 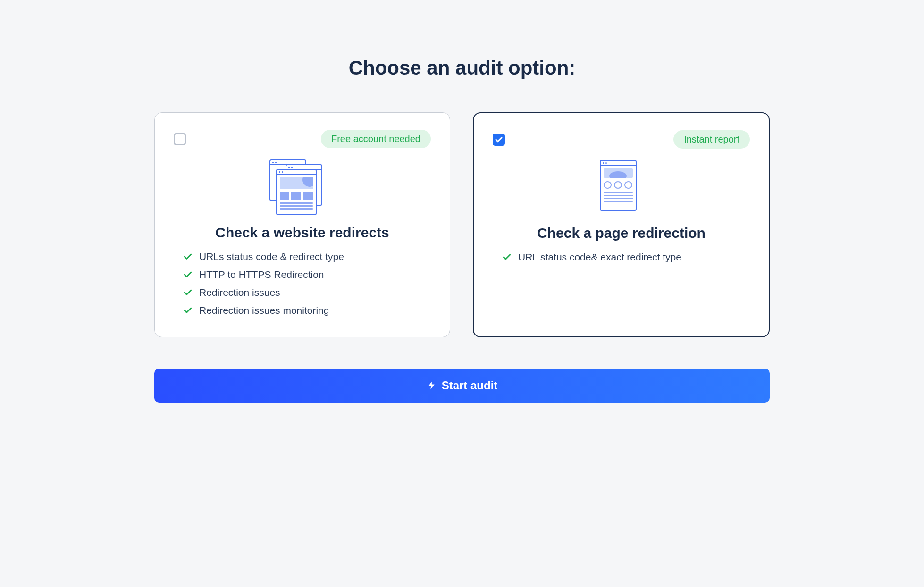 I want to click on start-audit-button: Start audit, so click(x=462, y=386).